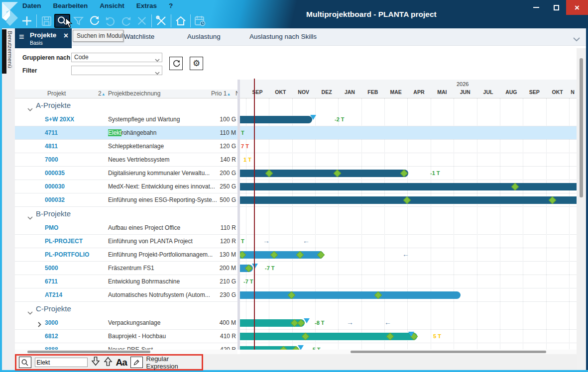 This screenshot has width=588, height=372. Describe the element at coordinates (408, 352) in the screenshot. I see `gantt-hscrollbar` at that location.